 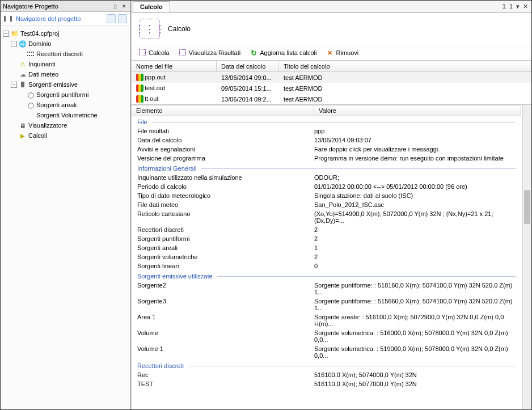 I want to click on property-row: Sorgente3Sorgente puntiforme: : 515660,0…, so click(x=327, y=305).